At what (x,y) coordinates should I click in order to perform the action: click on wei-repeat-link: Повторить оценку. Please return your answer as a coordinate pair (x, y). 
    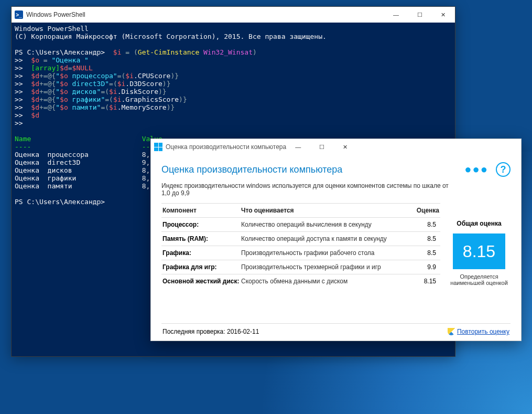
    Looking at the image, I should click on (479, 332).